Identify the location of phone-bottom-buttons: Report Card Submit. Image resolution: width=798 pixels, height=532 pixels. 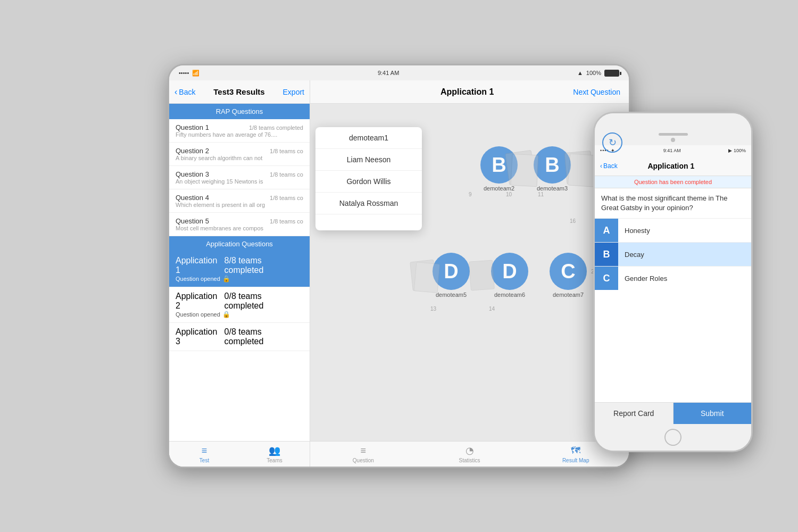
(673, 413).